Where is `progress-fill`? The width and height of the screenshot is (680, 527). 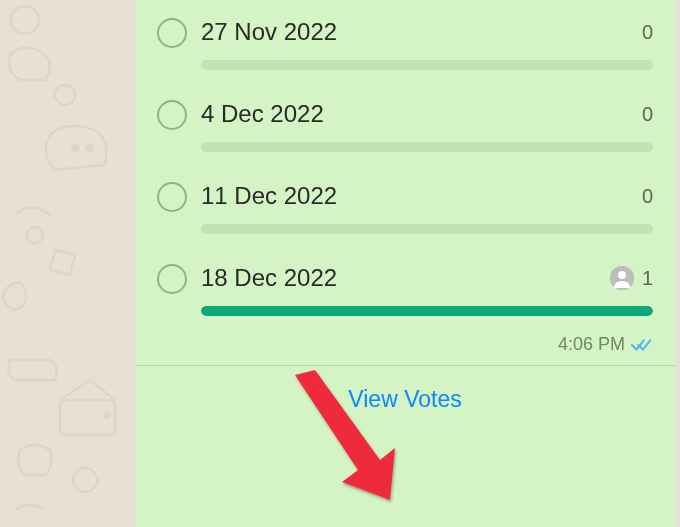
progress-fill is located at coordinates (427, 311).